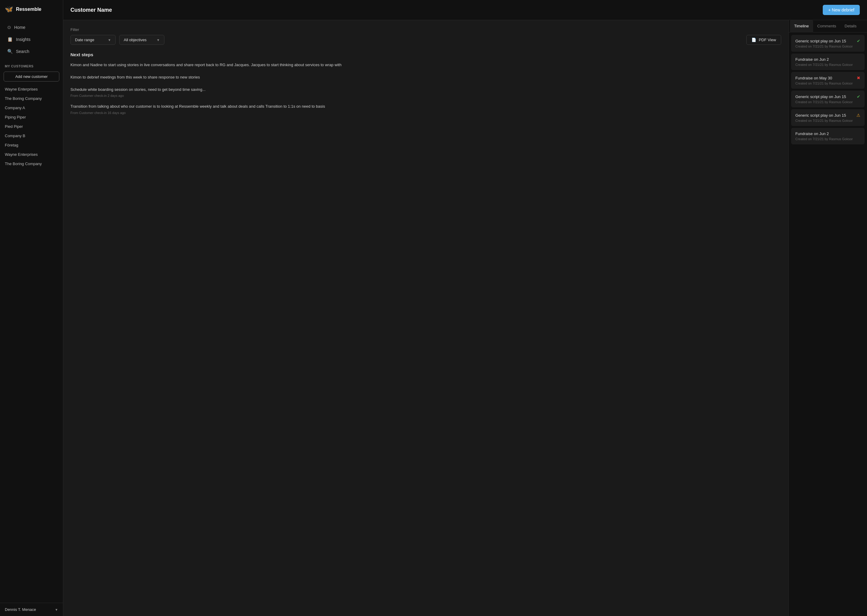 The height and width of the screenshot is (616, 867). I want to click on next-steps-section: Next steps Kimon and Nadine to start usi…, so click(426, 83).